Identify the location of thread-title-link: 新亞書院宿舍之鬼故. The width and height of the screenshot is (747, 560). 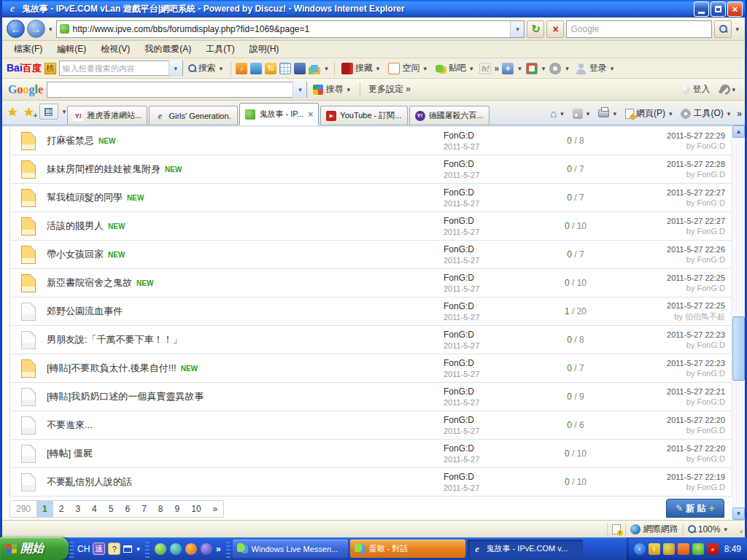
(89, 283).